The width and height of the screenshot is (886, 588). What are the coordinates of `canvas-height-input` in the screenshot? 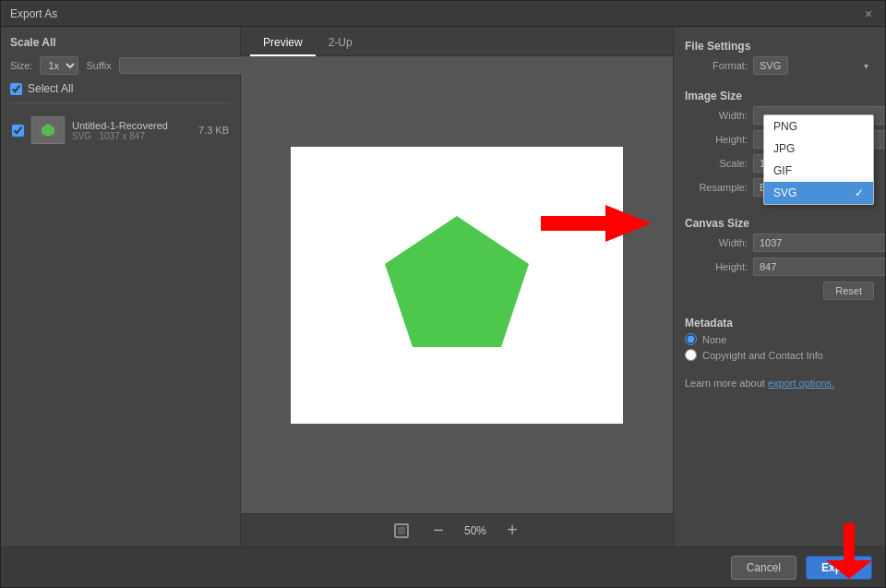 It's located at (820, 267).